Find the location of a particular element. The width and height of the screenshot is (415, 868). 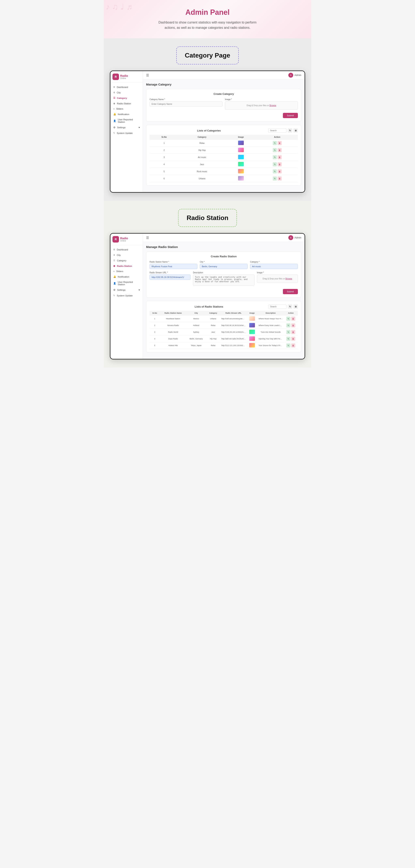

radio-sidebar-item-notification: 🔔 Notification is located at coordinates (127, 277).